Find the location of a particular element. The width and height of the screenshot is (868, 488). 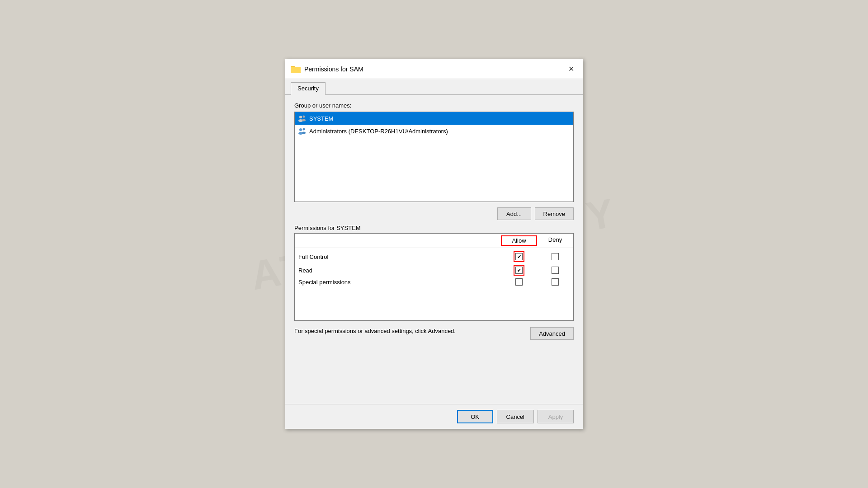

perm-read-allow-cell is located at coordinates (519, 270).